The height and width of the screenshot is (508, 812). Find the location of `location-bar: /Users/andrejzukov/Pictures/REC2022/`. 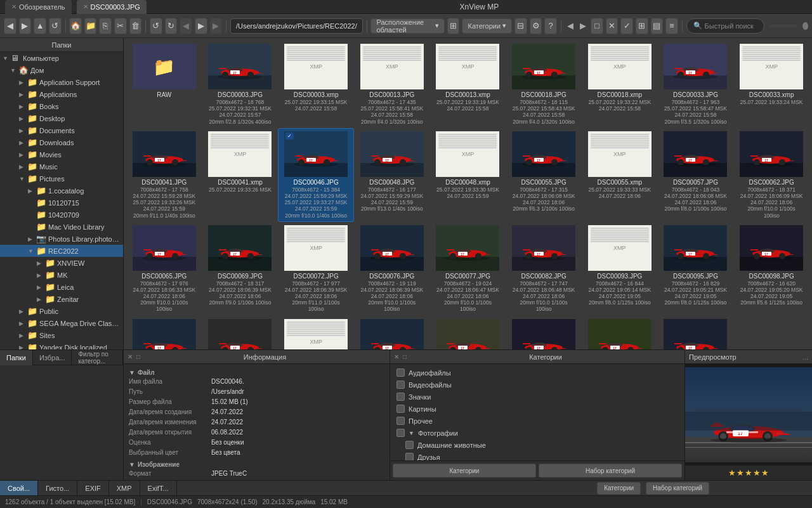

location-bar: /Users/andrejzukov/Pictures/REC2022/ is located at coordinates (297, 26).